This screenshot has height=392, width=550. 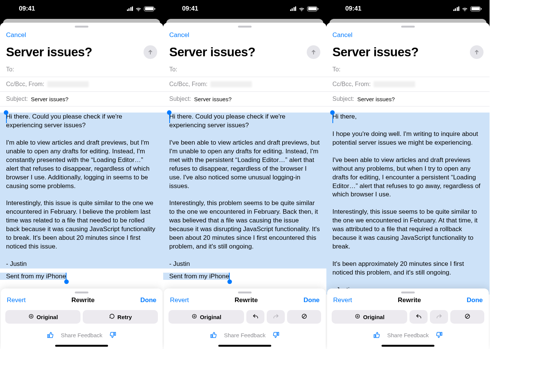 What do you see at coordinates (419, 317) in the screenshot?
I see `undo-icon` at bounding box center [419, 317].